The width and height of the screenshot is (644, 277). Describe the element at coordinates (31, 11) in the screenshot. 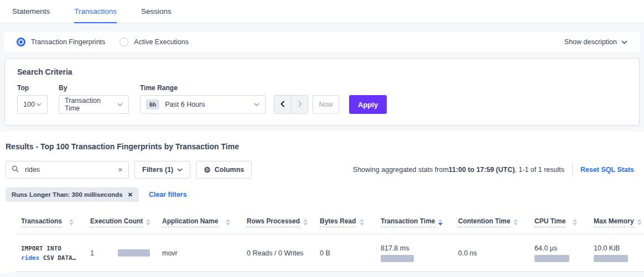

I see `tab-statements: Statements` at that location.